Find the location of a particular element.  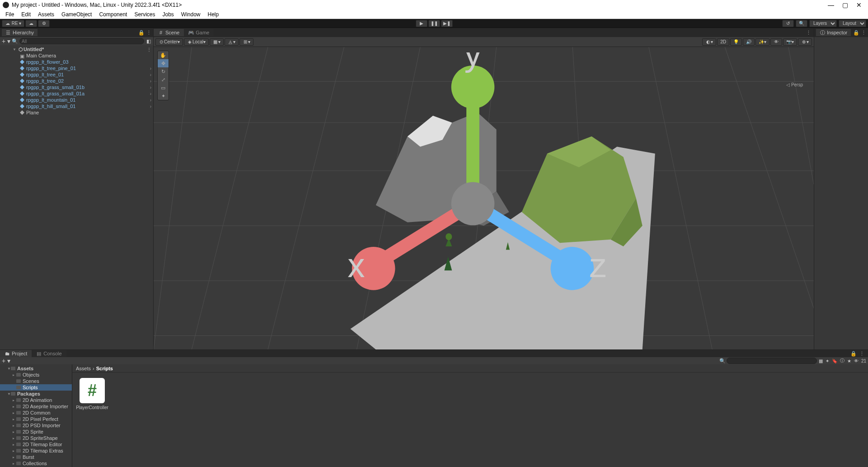

inspector-tab: ⓘInspector is located at coordinates (833, 33).